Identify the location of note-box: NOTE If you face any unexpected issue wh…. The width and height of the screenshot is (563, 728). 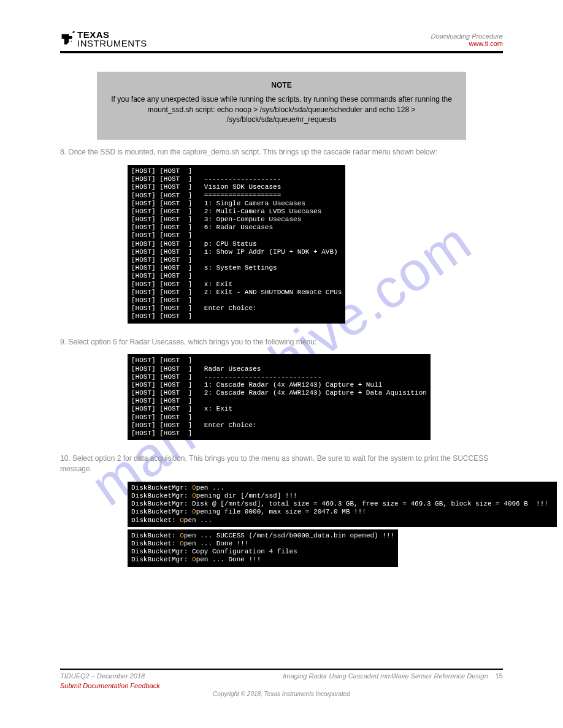
(282, 105).